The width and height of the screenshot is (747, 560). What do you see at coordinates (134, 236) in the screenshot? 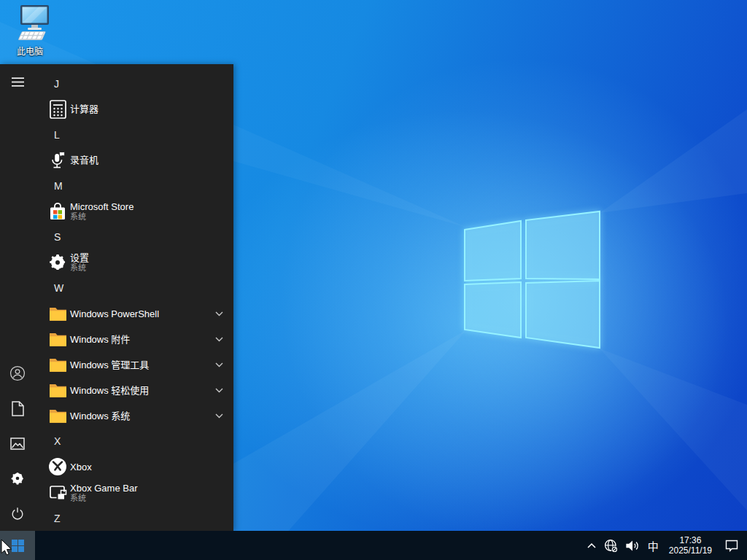
I see `section-header-S: S` at bounding box center [134, 236].